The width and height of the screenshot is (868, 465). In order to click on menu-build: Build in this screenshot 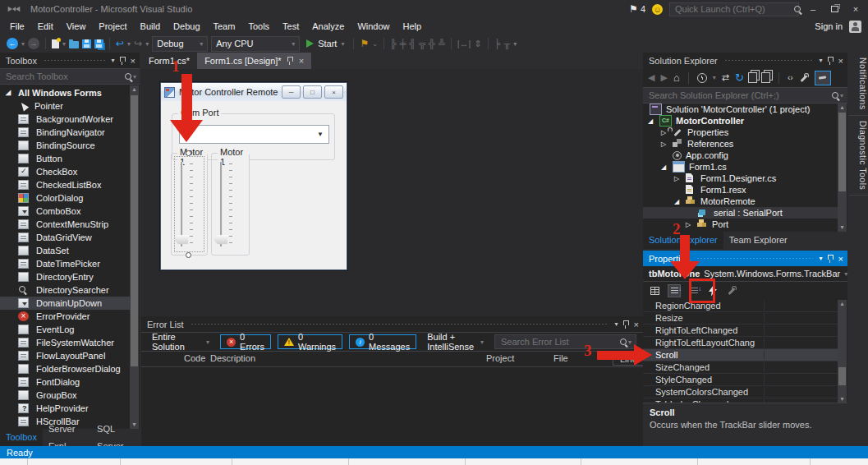, I will do `click(150, 26)`.